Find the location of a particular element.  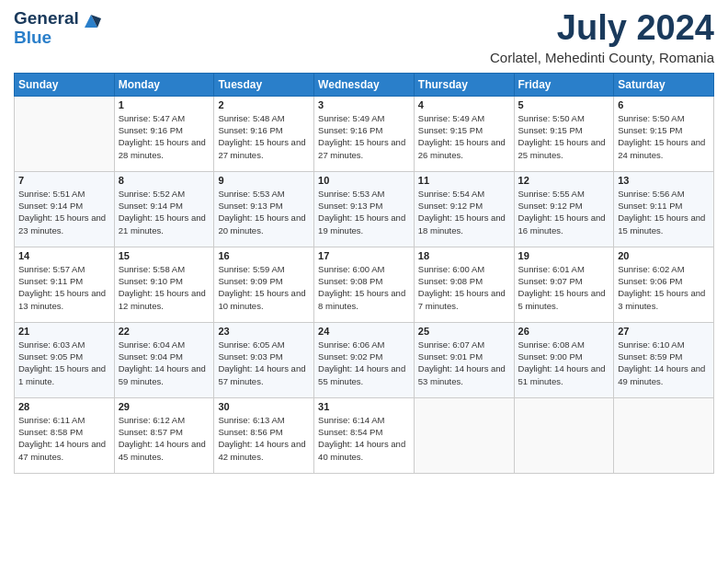

calendar-header-thursday: Thursday is located at coordinates (463, 85).